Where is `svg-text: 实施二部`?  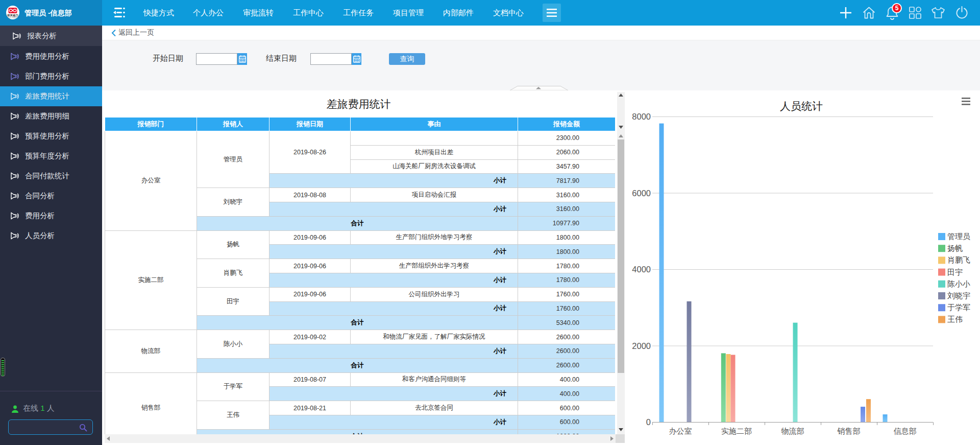 svg-text: 实施二部 is located at coordinates (737, 431).